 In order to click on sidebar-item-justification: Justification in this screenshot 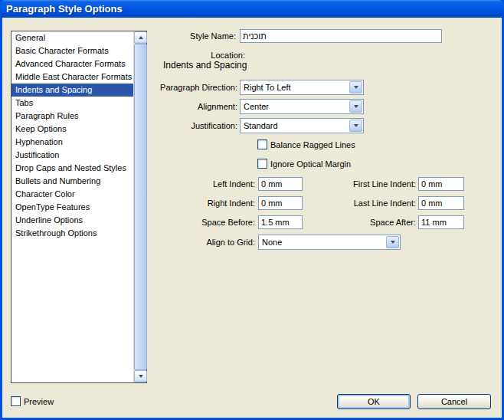, I will do `click(72, 155)`.